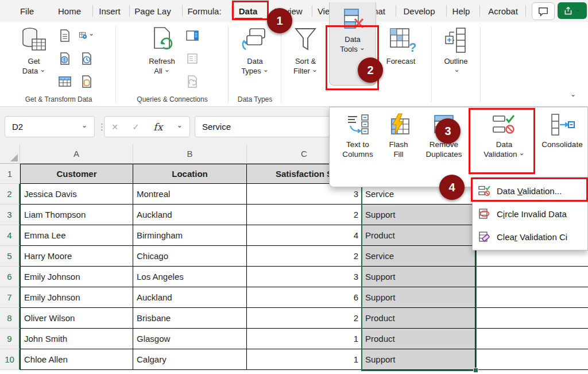  What do you see at coordinates (304, 215) in the screenshot?
I see `cell-C3: 2` at bounding box center [304, 215].